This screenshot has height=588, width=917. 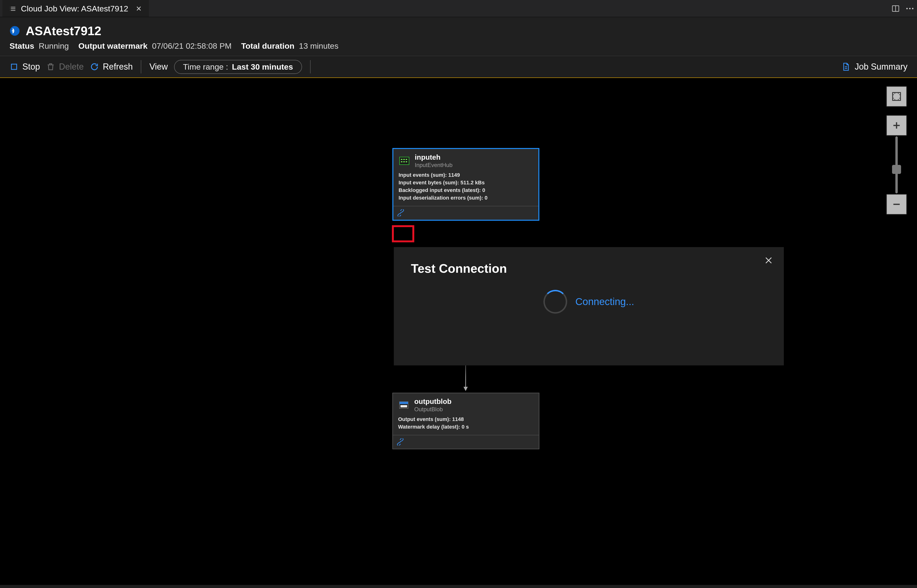 What do you see at coordinates (50, 67) in the screenshot?
I see `trash-icon` at bounding box center [50, 67].